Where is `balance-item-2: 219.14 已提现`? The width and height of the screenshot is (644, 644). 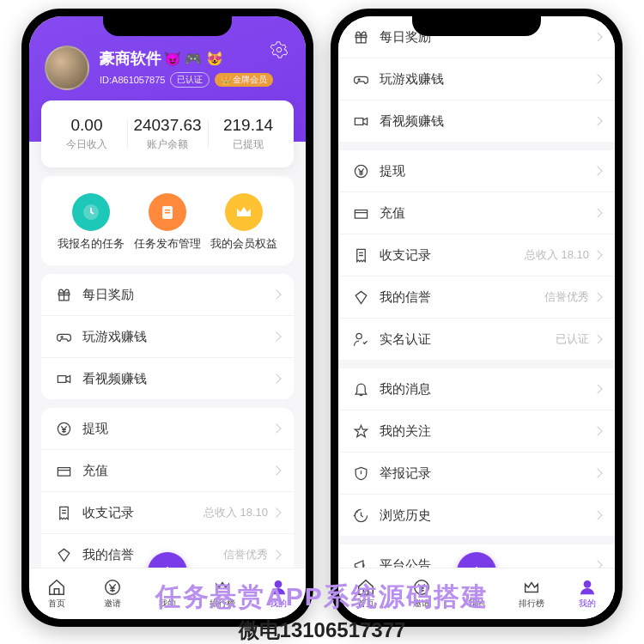
balance-item-2: 219.14 已提现 is located at coordinates (248, 134).